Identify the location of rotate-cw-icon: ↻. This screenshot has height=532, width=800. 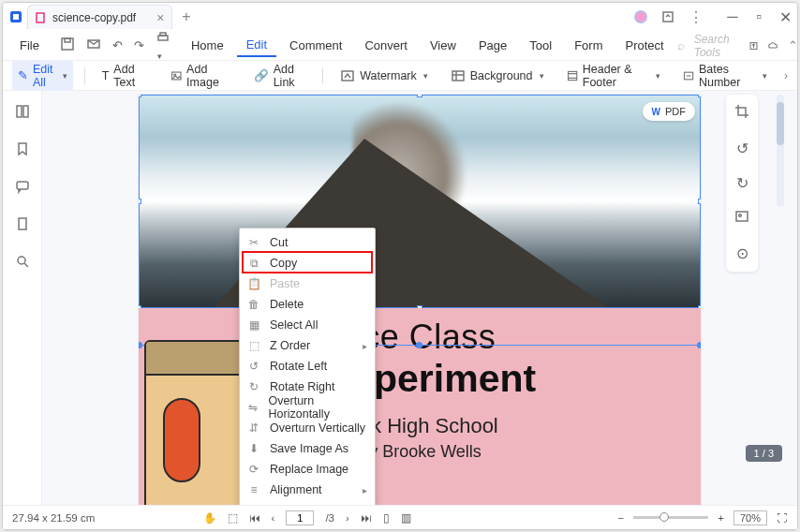
(742, 184).